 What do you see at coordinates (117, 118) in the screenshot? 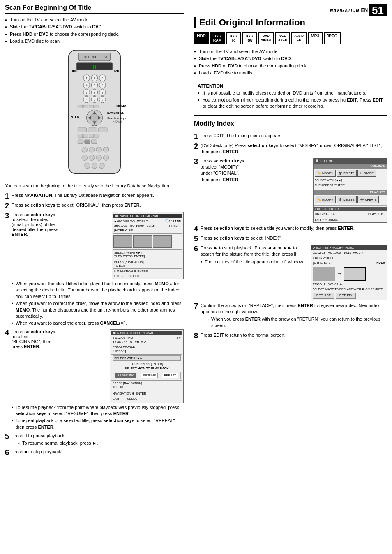
I see `svg-text: Selection Keys` at bounding box center [117, 118].